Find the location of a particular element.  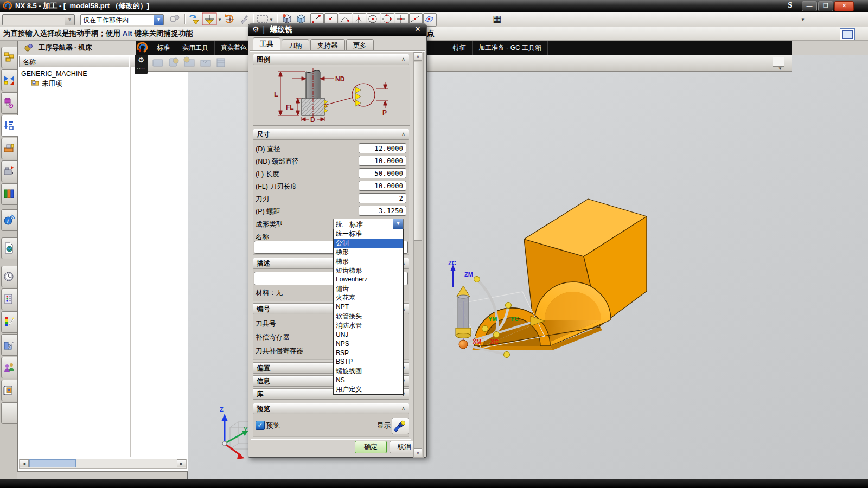

scroll-left-arrow: ◄ is located at coordinates (24, 463).